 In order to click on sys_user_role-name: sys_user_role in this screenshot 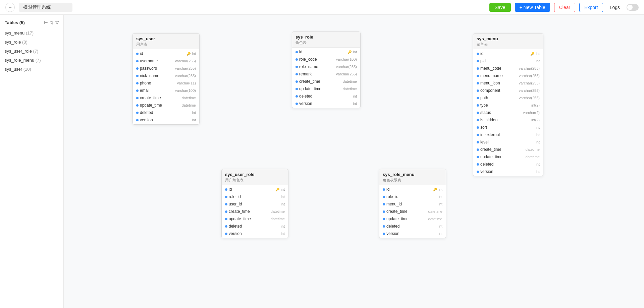, I will do `click(255, 174)`.